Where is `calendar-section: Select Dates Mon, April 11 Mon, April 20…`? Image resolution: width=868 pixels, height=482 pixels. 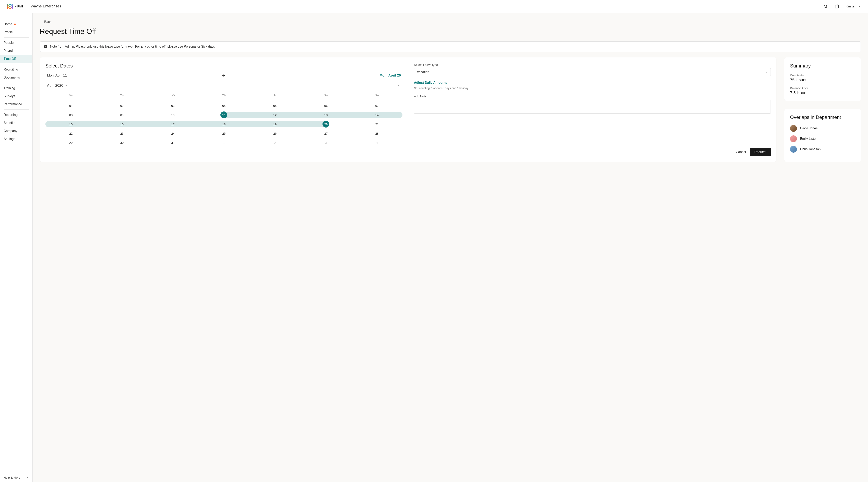
calendar-section: Select Dates Mon, April 11 Mon, April 20… is located at coordinates (227, 110).